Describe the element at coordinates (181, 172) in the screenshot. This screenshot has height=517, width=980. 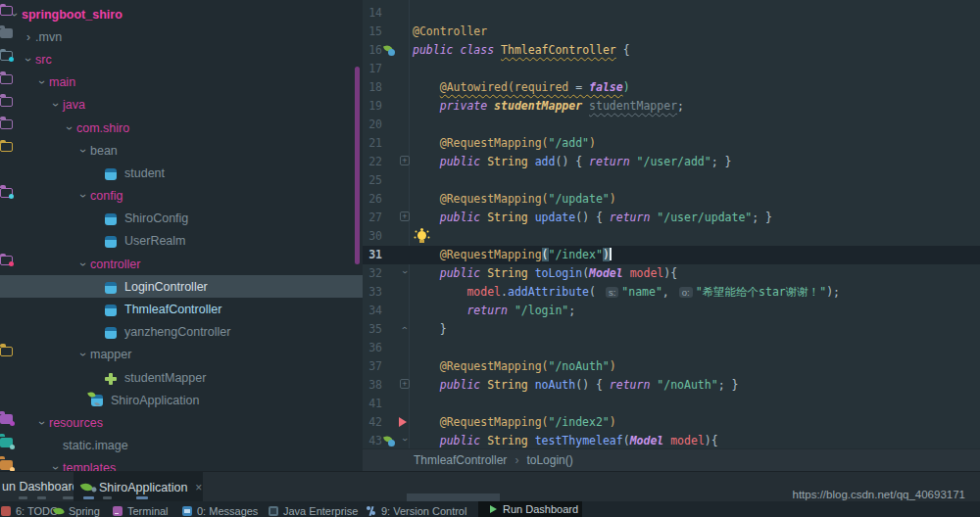
I see `tree-item-student: student` at that location.